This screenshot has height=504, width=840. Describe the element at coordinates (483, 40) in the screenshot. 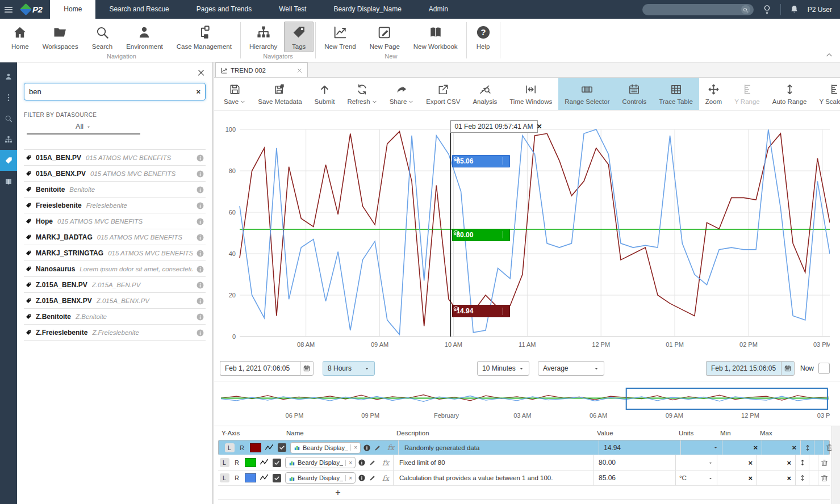

I see `ribbon-button-help: ?Help` at that location.